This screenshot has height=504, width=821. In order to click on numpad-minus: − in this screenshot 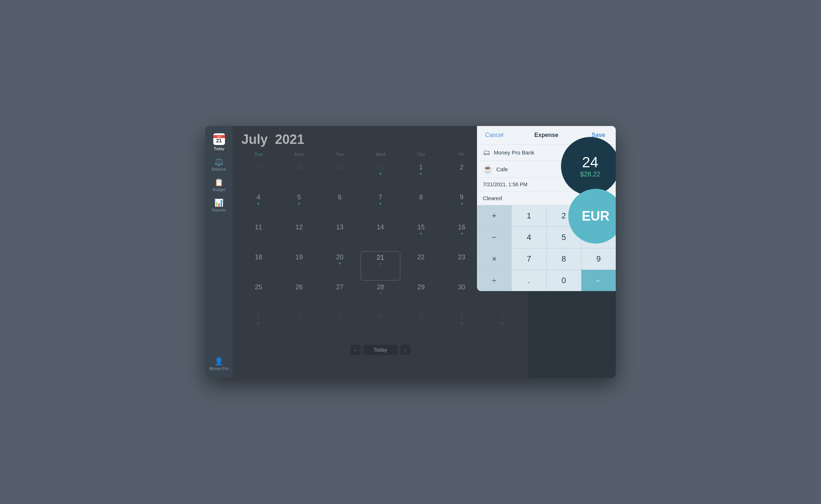, I will do `click(494, 237)`.